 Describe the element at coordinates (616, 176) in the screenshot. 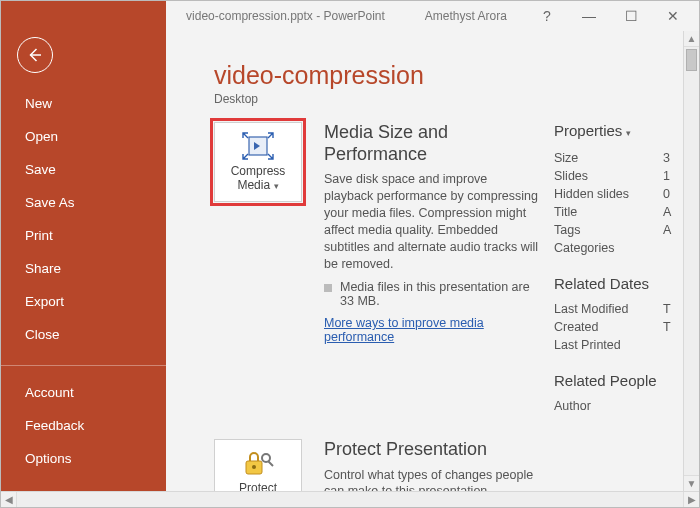

I see `prop-row-slides: Slides1` at that location.